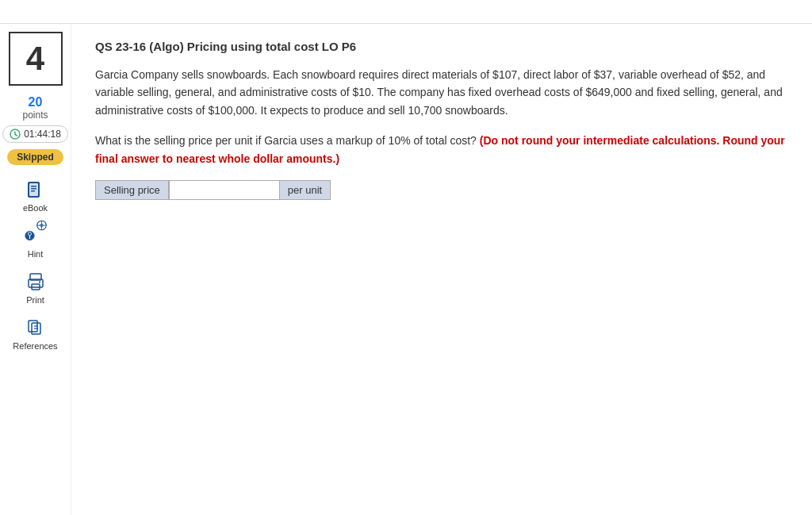 The image size is (812, 515). Describe the element at coordinates (35, 59) in the screenshot. I see `question-number: 4` at that location.